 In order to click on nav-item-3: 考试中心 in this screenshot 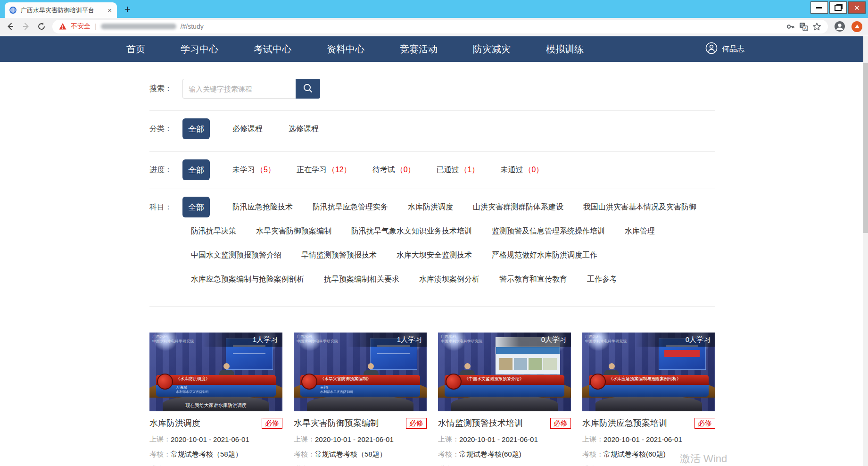, I will do `click(273, 49)`.